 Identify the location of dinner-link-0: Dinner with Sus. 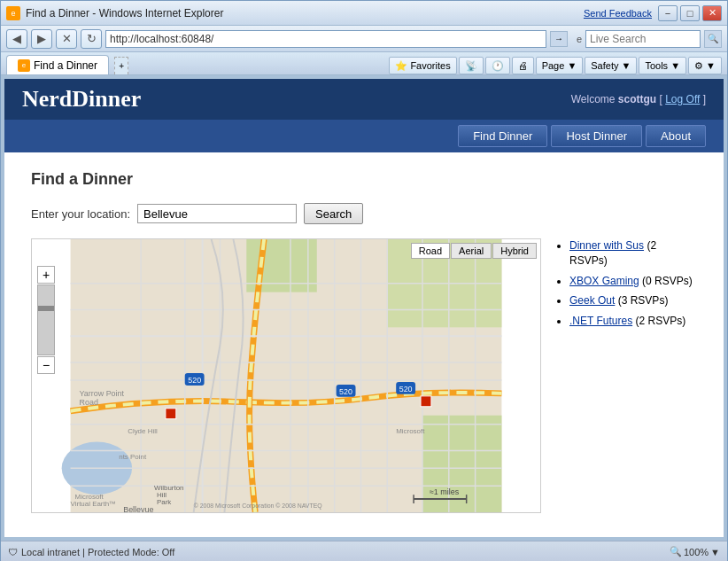
(607, 245).